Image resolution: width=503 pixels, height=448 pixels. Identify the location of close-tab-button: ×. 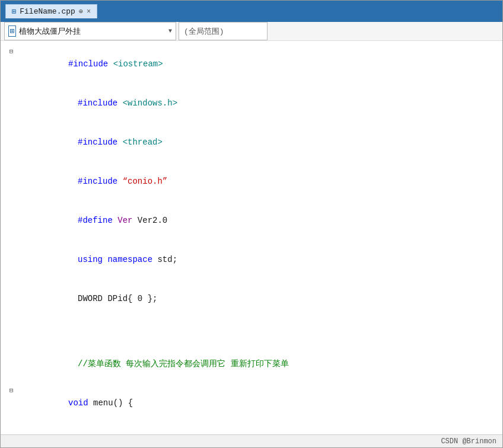
(89, 12).